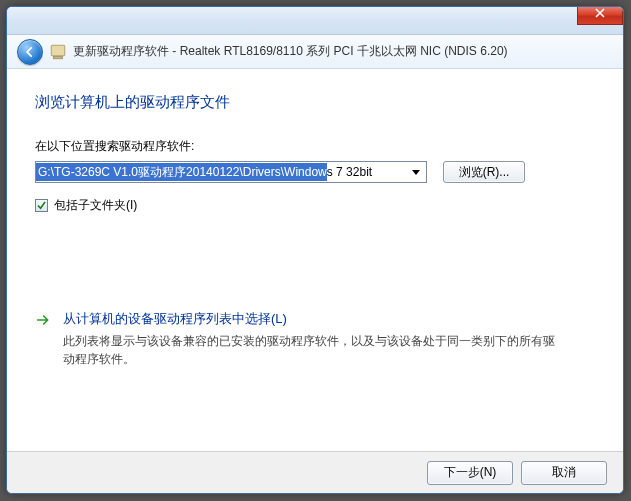  I want to click on cancel-button-label: 取消, so click(564, 472).